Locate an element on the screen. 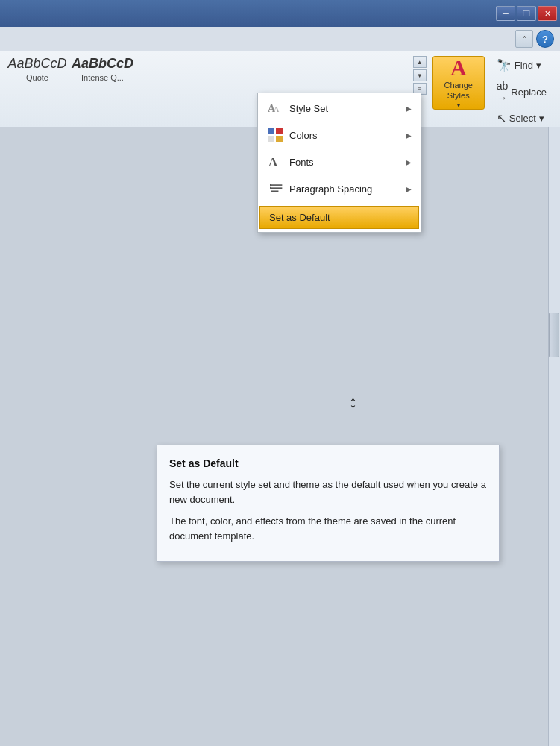 The height and width of the screenshot is (746, 560). style-quote-label: Quote is located at coordinates (37, 78).